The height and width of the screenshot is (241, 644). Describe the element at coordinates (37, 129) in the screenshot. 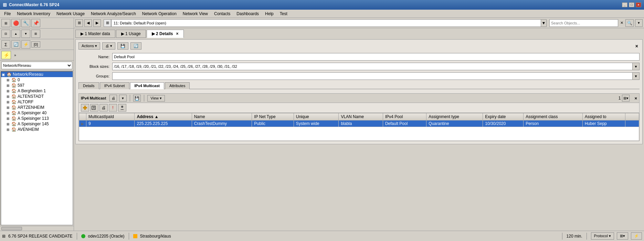

I see `tree-item-avenheim: ⊞ 🏠 AVENHEIM` at that location.